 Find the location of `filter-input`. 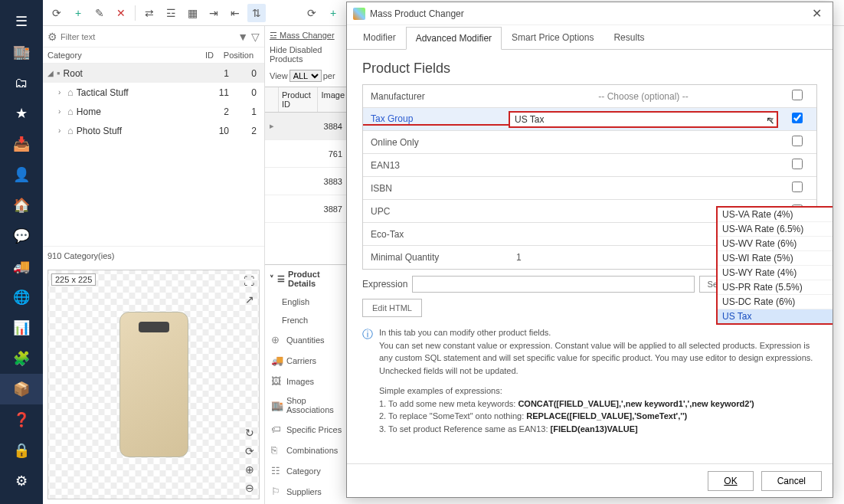

filter-input is located at coordinates (147, 37).